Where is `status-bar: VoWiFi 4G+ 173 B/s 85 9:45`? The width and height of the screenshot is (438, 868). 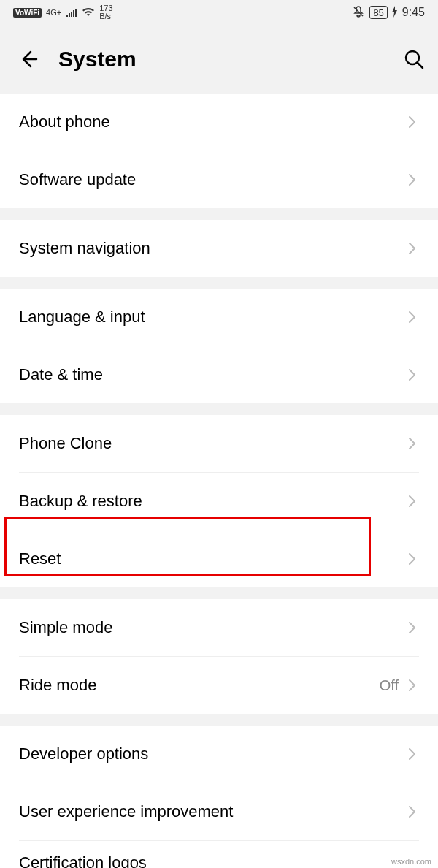
status-bar: VoWiFi 4G+ 173 B/s 85 9:45 is located at coordinates (219, 12).